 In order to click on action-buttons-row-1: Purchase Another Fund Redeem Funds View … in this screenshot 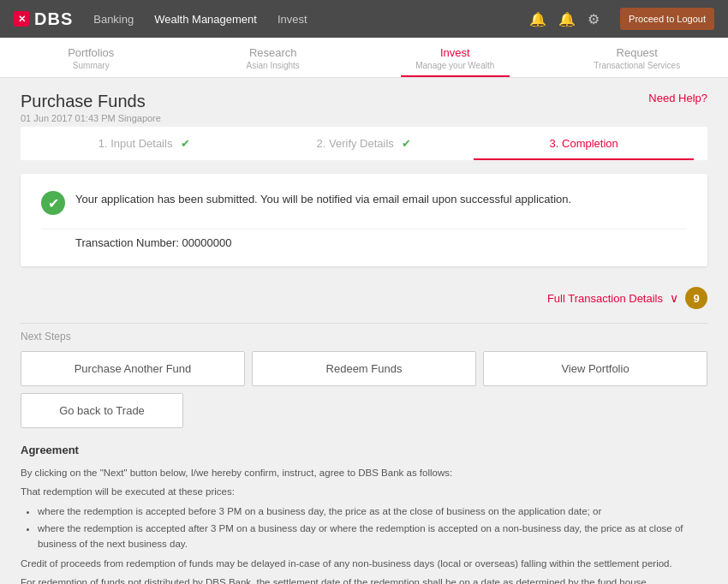, I will do `click(364, 368)`.